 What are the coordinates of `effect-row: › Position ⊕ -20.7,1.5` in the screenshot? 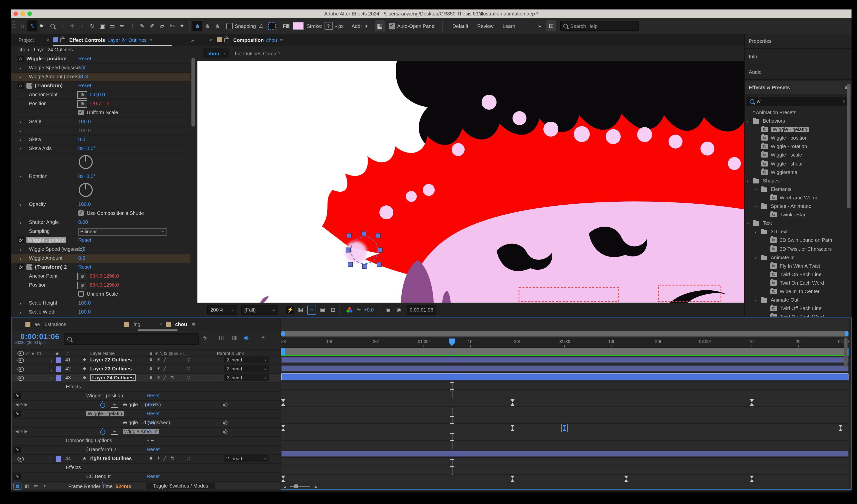 It's located at (101, 104).